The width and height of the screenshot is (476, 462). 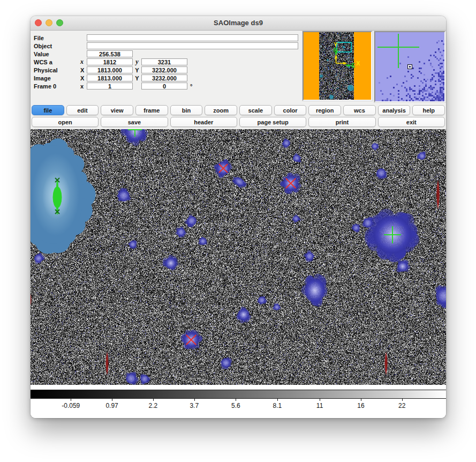 I want to click on menu-button-help: help, so click(x=428, y=110).